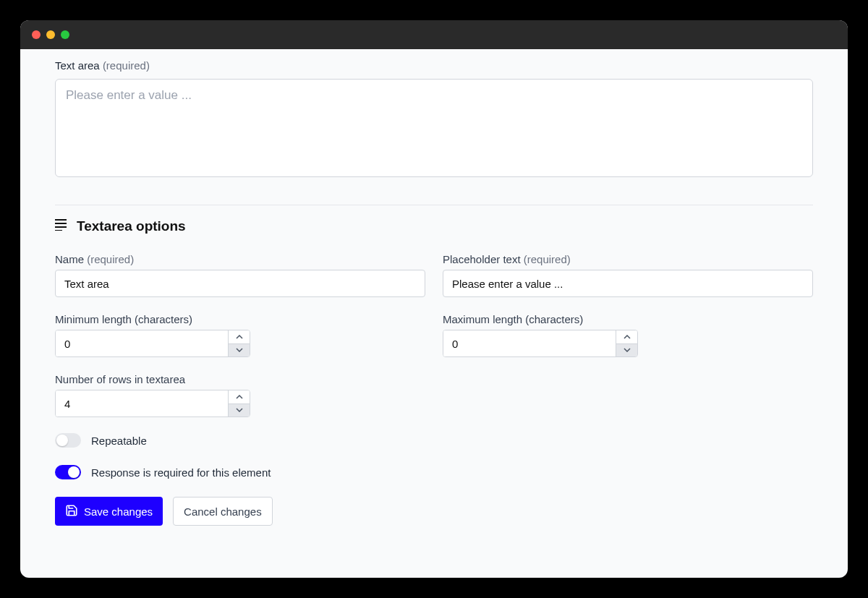 The width and height of the screenshot is (868, 598). I want to click on min-length-down, so click(239, 351).